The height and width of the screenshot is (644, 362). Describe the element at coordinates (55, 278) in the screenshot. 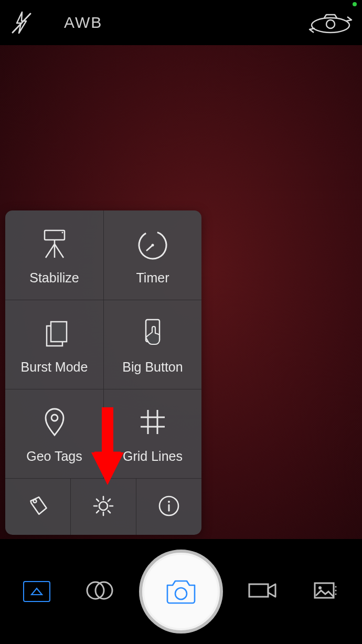

I see `panel-item-label: Stabilize` at that location.